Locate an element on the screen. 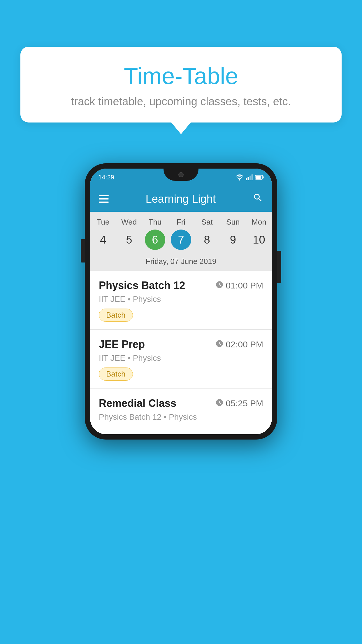 The width and height of the screenshot is (362, 644). selected-date-label: Friday, 07 June 2019 is located at coordinates (181, 262).